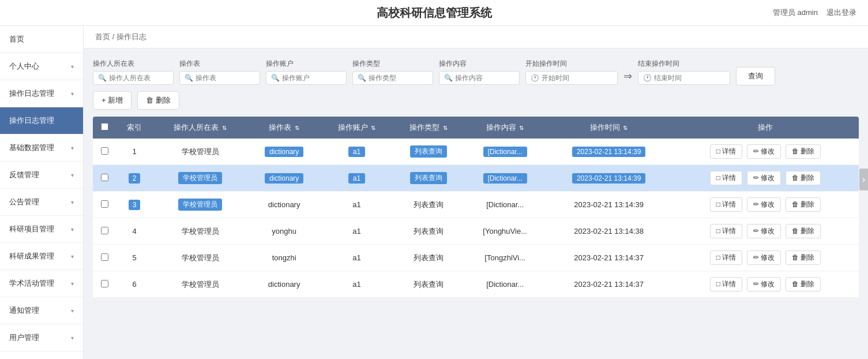 The image size is (868, 359). I want to click on sidebar-label-academic: 学术活动管理, so click(32, 283).